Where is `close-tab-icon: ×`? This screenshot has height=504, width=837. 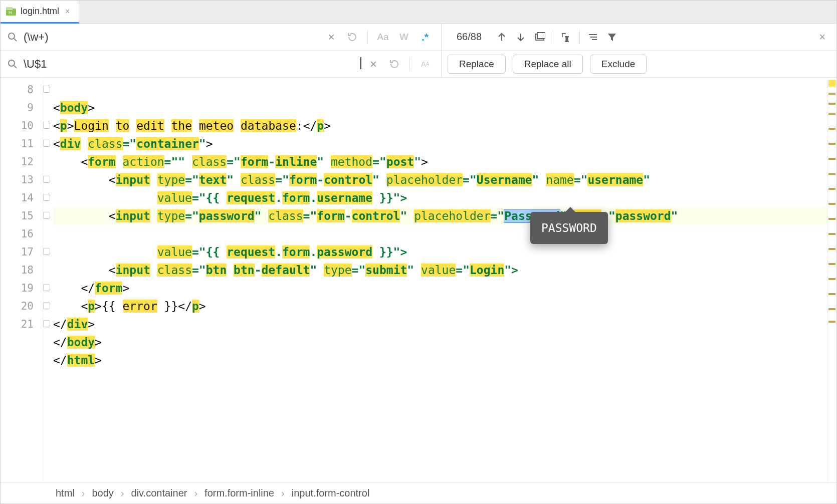 close-tab-icon: × is located at coordinates (67, 12).